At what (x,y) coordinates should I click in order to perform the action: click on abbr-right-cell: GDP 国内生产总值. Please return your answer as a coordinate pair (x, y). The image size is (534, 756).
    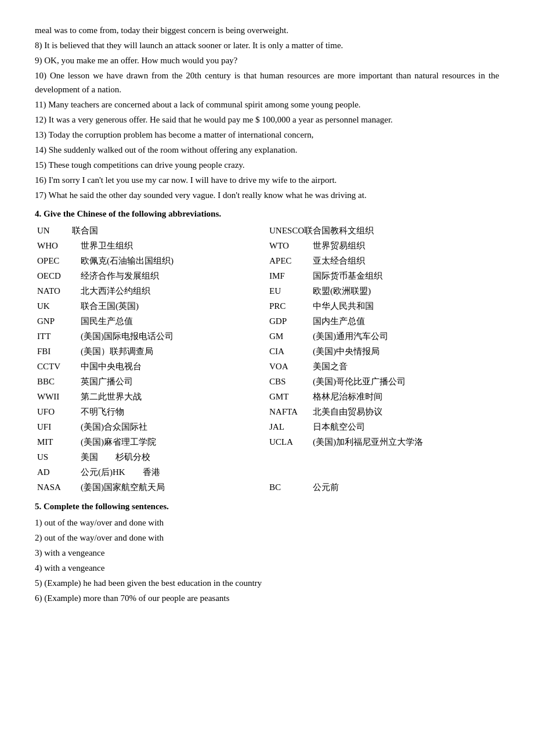
    Looking at the image, I should click on (383, 321).